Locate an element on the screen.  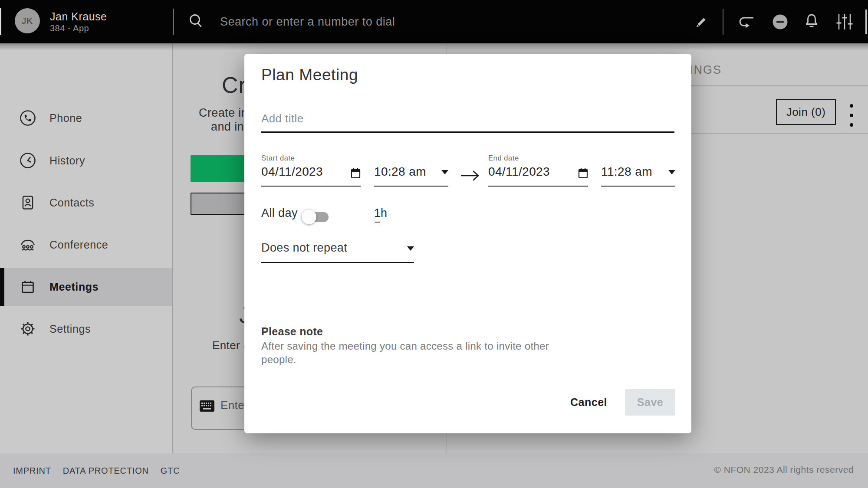
create-meeting-subtitle-line2: and in is located at coordinates (227, 127).